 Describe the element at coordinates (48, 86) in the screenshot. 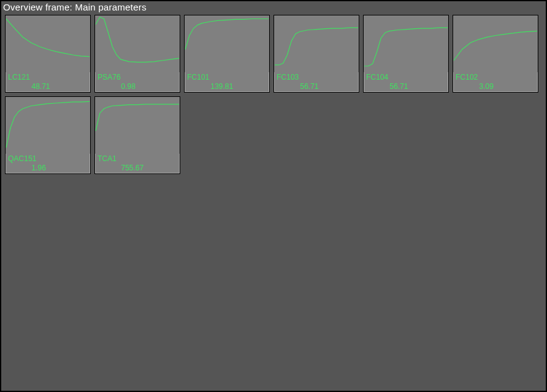

I see `tile-value: 48.71` at that location.